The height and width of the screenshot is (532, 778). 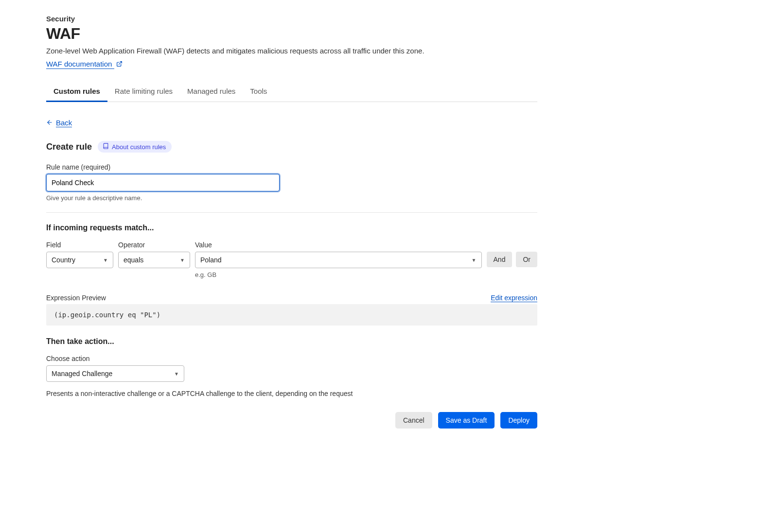 I want to click on value-hint: e.g. GB, so click(x=338, y=275).